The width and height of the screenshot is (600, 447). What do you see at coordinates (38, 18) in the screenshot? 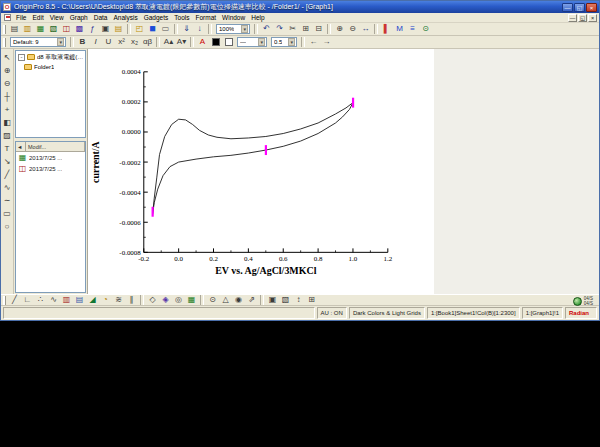
I see `menu-item: Edit` at bounding box center [38, 18].